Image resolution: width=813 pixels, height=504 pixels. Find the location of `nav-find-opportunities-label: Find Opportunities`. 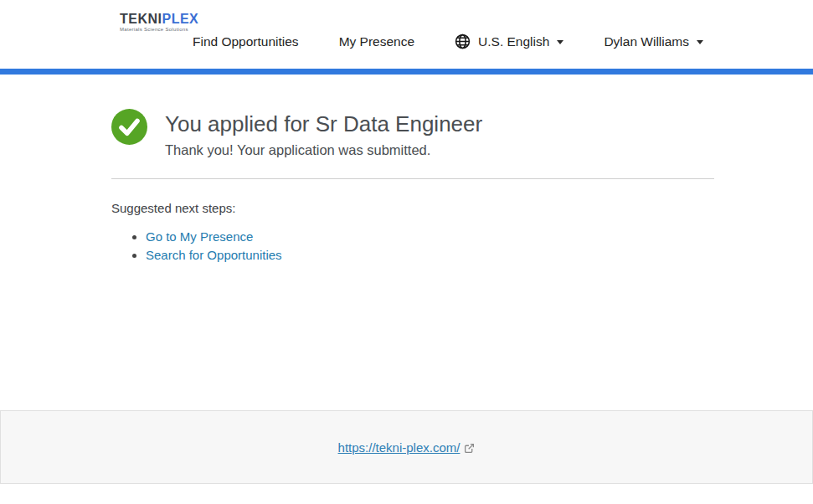

nav-find-opportunities-label: Find Opportunities is located at coordinates (246, 42).